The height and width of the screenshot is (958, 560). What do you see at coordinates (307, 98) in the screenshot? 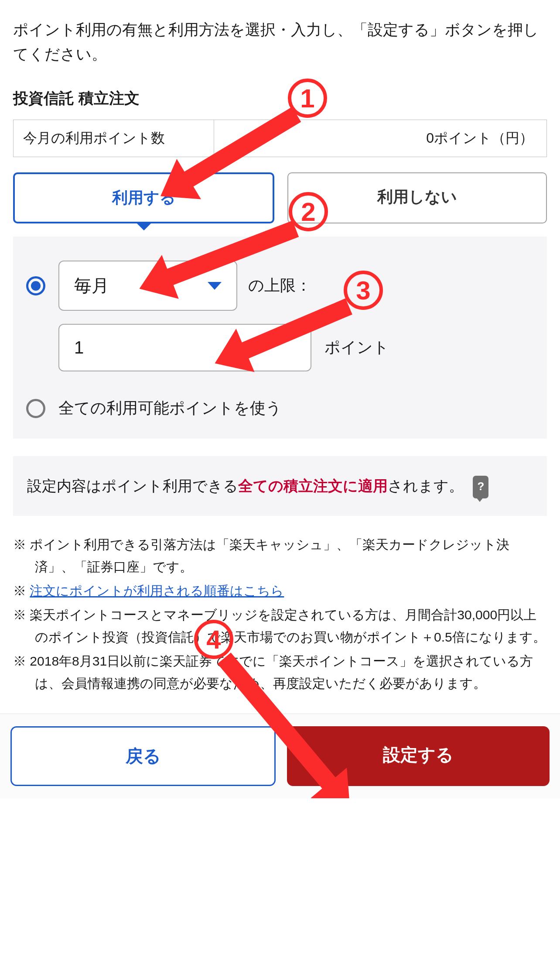
I see `annotation-marker-1: 1` at bounding box center [307, 98].